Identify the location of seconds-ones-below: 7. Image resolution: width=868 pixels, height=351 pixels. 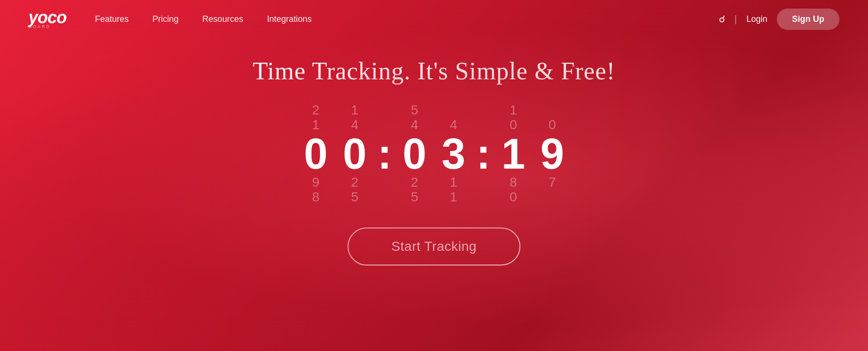
(552, 190).